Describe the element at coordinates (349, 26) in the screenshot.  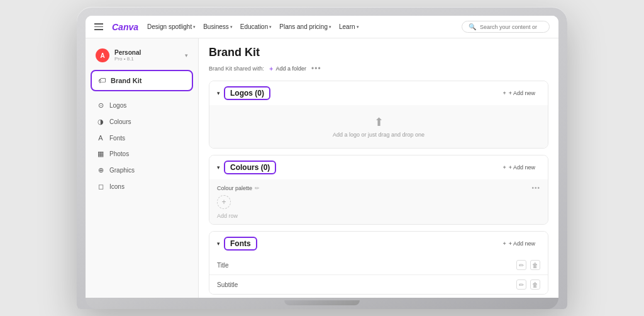
I see `nav-learn: Learn ▾` at that location.